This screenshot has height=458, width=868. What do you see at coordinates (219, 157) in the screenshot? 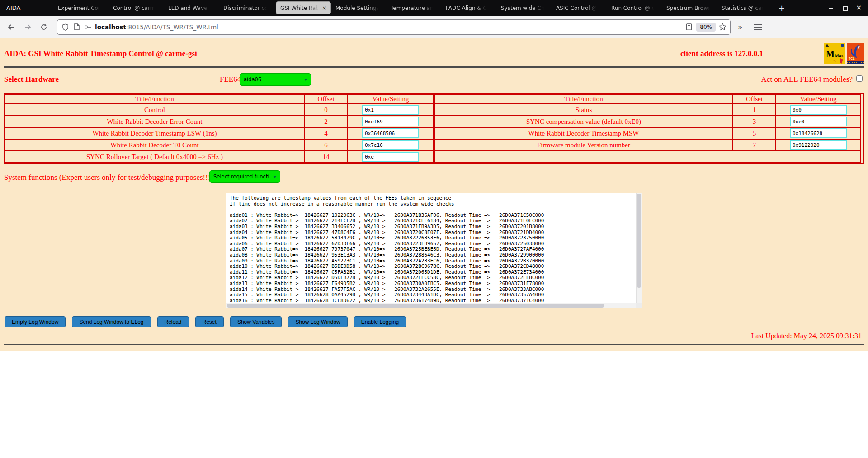
I see `table-row: SYNC Rollover Target ( Default 0x4000 =>…` at bounding box center [219, 157].